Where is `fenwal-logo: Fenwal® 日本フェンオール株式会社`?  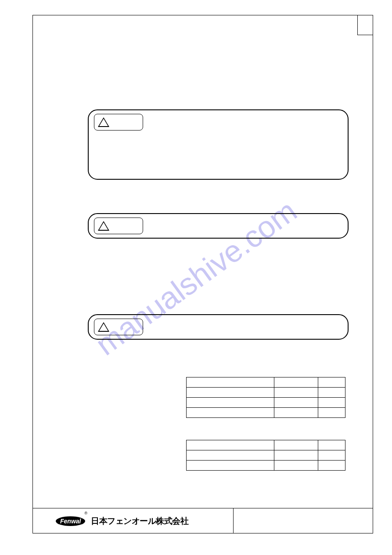 fenwal-logo: Fenwal® 日本フェンオール株式会社 is located at coordinates (122, 521).